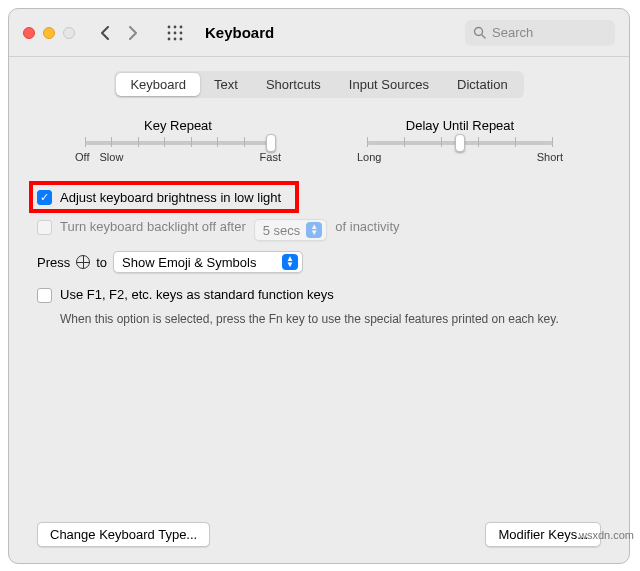 The width and height of the screenshot is (640, 571). I want to click on bottom-buttons: Change Keyboard Type... Modifier Keys..., so click(319, 534).